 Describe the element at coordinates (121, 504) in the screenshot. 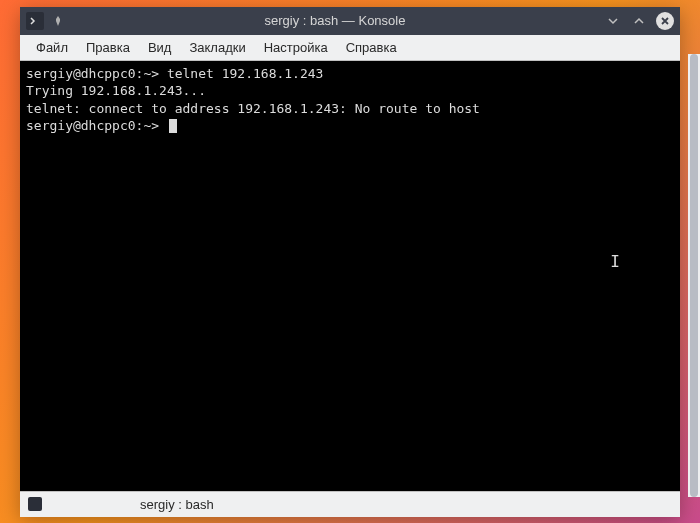

I see `tab: sergiy : bash` at that location.